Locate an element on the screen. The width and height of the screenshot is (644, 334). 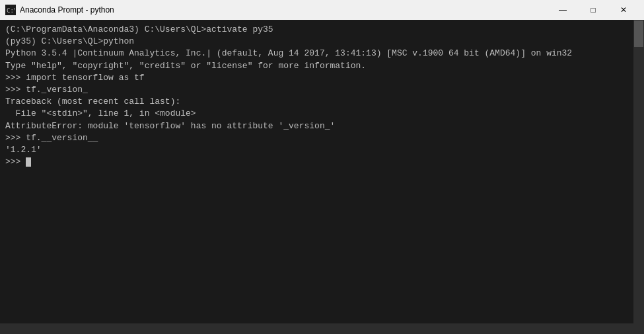
terminal-line: AttributeError: module 'tensorflow' has … is located at coordinates (322, 126).